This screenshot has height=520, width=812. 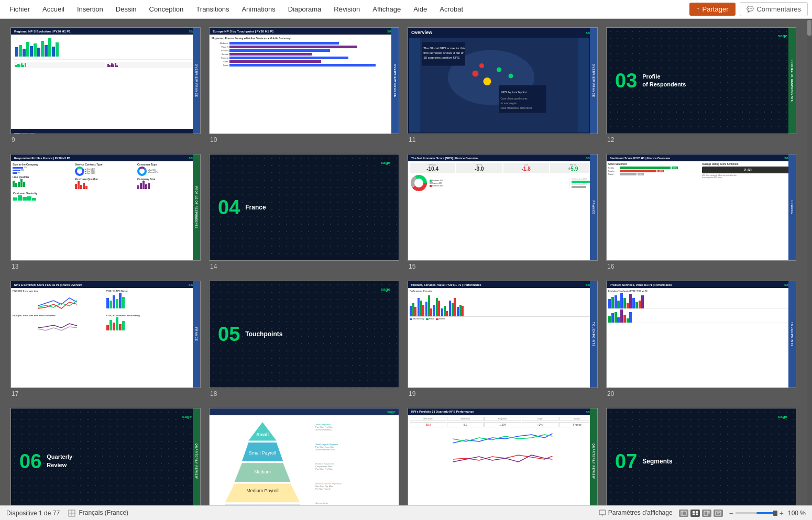 I want to click on slide13-section-tag: PROFILE OF RESPONDENTS, so click(x=196, y=207).